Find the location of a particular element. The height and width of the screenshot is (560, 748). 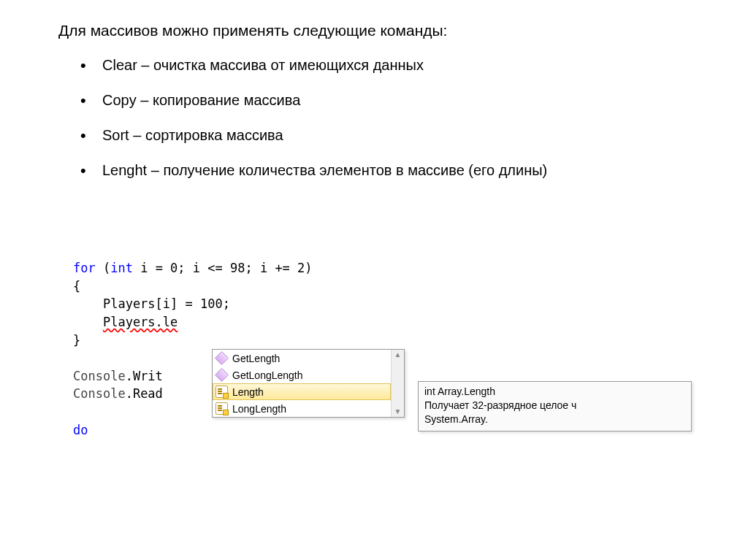

code-line: { is located at coordinates (411, 286).